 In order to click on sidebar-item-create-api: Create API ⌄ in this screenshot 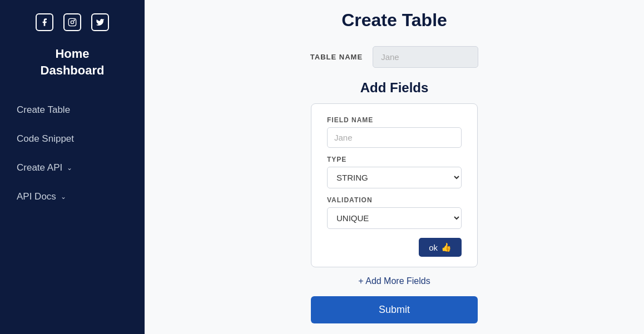, I will do `click(72, 168)`.